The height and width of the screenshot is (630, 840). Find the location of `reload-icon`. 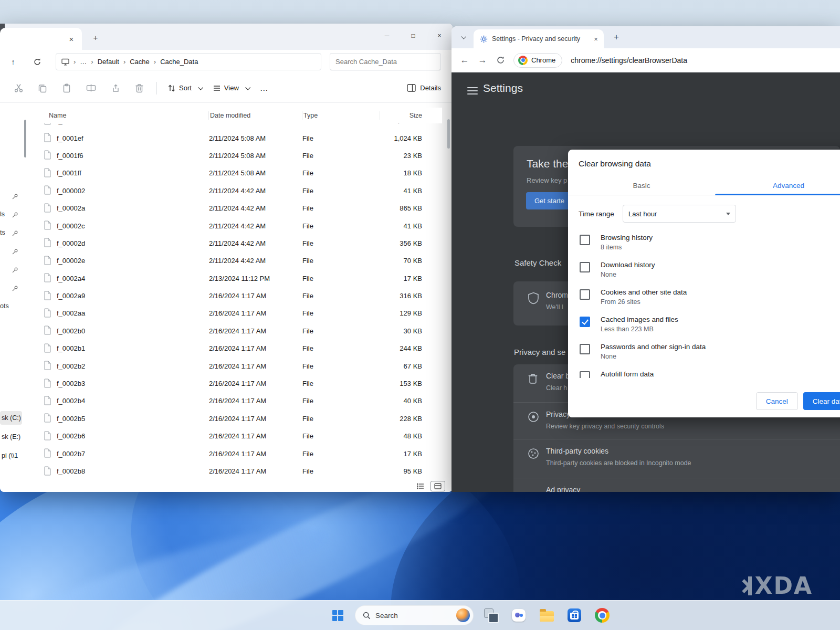

reload-icon is located at coordinates (500, 60).